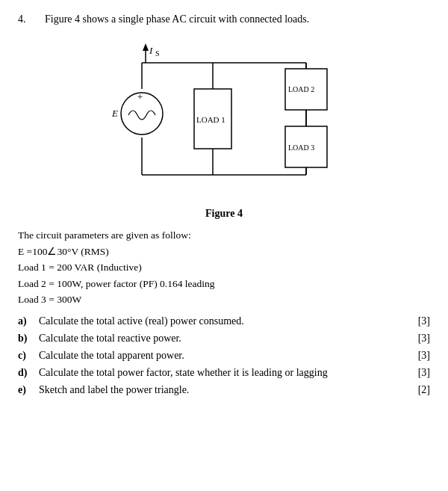 This screenshot has height=491, width=448. What do you see at coordinates (115, 114) in the screenshot?
I see `svg-text: E` at bounding box center [115, 114].